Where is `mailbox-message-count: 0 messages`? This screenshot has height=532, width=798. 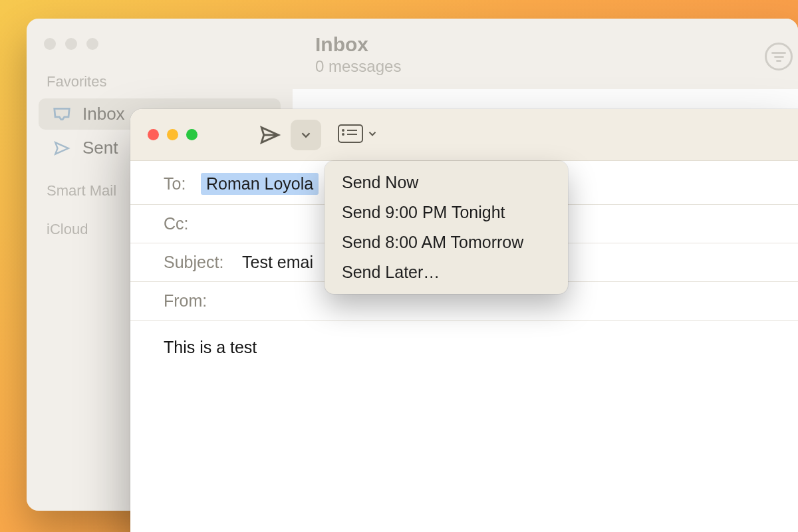 mailbox-message-count: 0 messages is located at coordinates (545, 66).